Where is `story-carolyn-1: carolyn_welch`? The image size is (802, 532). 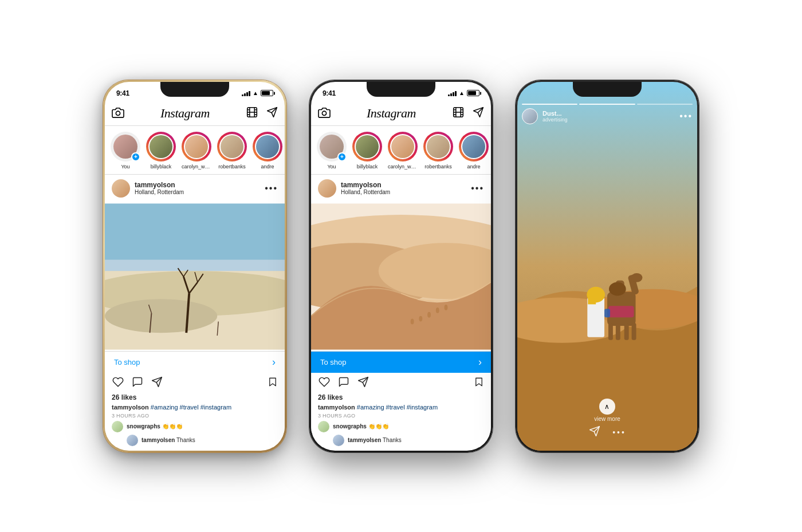 story-carolyn-1: carolyn_welch is located at coordinates (196, 151).